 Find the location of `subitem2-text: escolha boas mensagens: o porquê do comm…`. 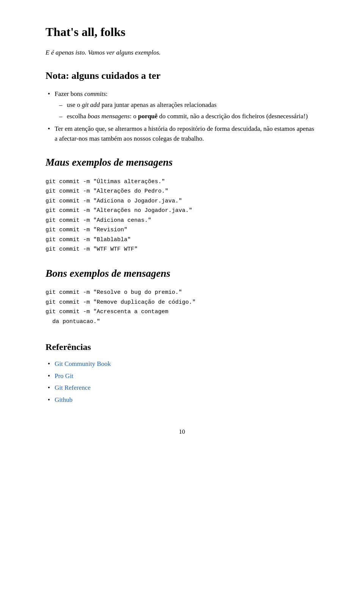

subitem2-text: escolha boas mensagens: o porquê do comm… is located at coordinates (187, 116).